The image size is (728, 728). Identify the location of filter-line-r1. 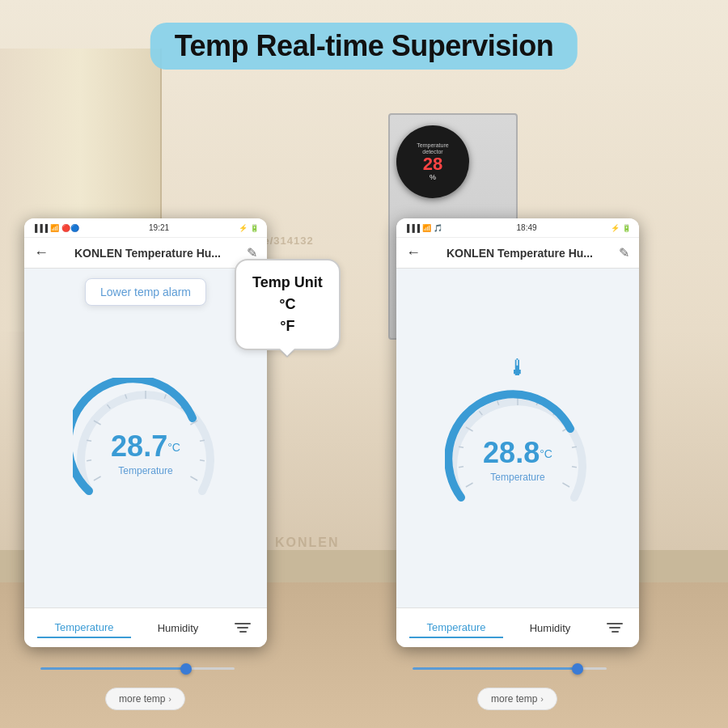
(615, 624).